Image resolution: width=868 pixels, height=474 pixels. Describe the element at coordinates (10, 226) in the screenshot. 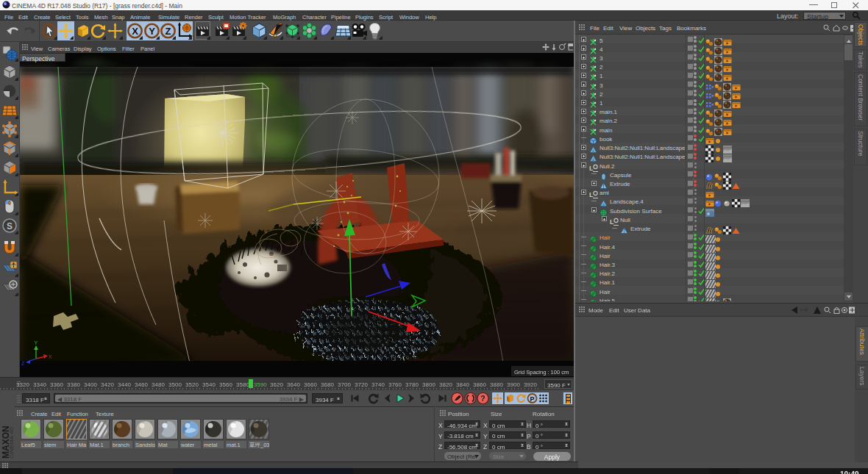

I see `svg-text: S` at that location.